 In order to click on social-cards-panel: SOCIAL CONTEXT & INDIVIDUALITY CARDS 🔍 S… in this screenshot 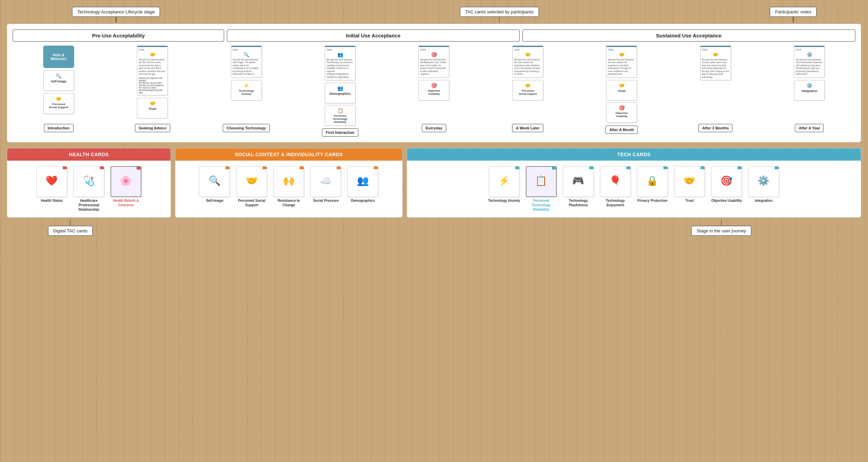, I will do `click(289, 183)`.